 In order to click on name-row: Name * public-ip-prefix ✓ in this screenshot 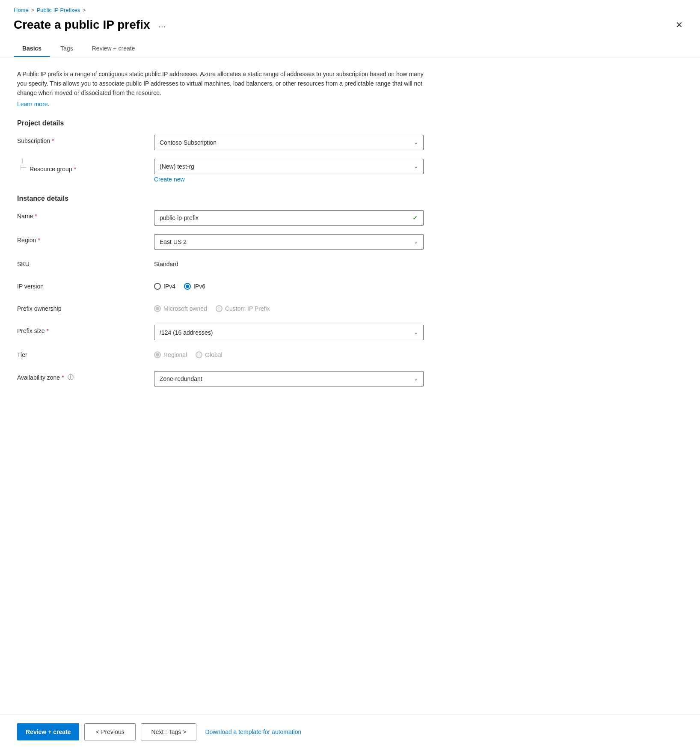, I will do `click(350, 218)`.